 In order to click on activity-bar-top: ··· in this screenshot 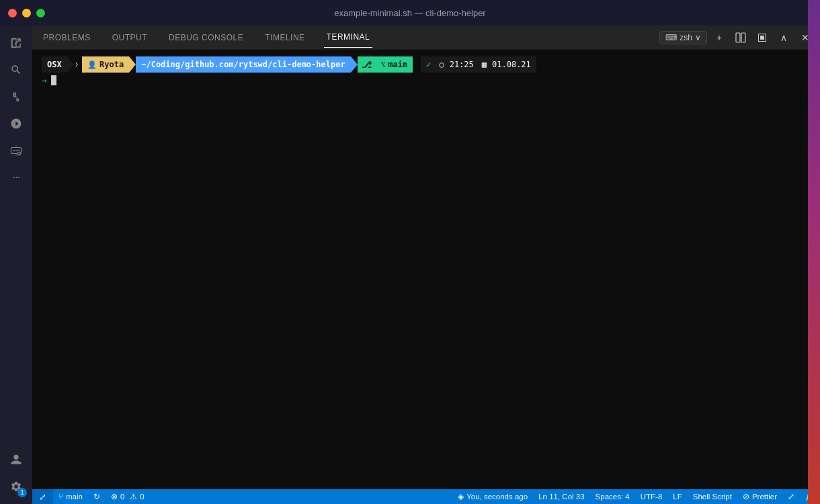, I will do `click(16, 239)`.